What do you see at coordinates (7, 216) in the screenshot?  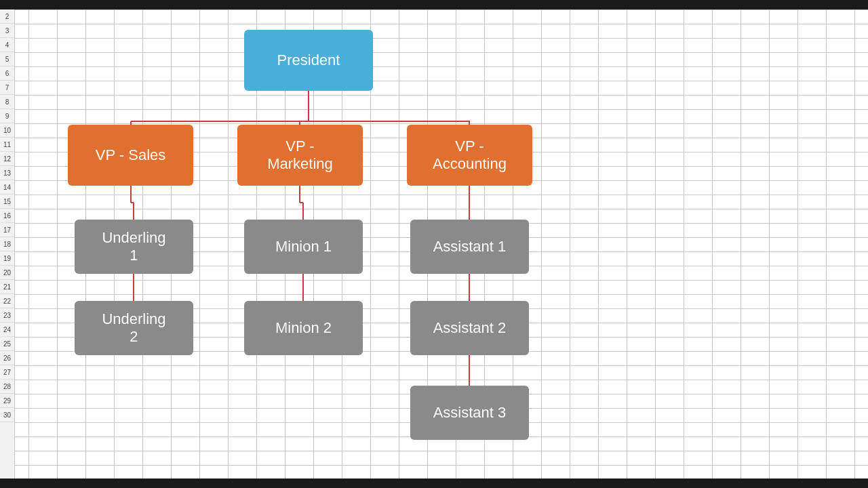 I see `row-num-16: 16` at bounding box center [7, 216].